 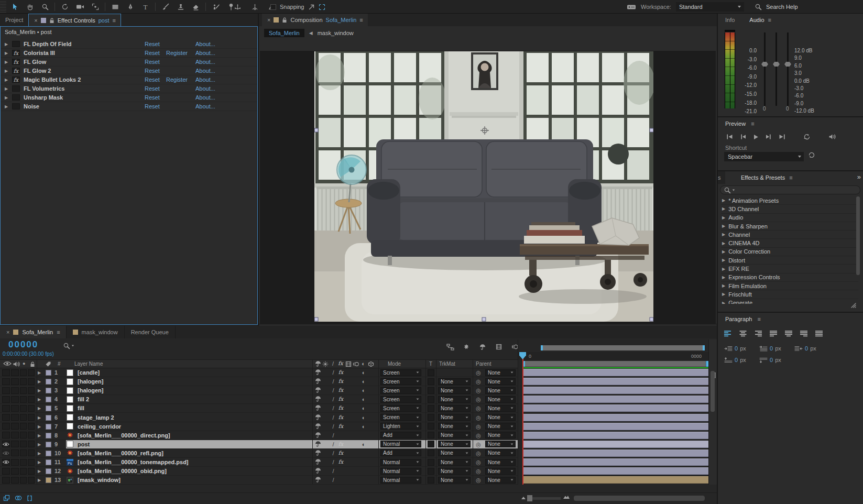 I want to click on indent-left-field: 0px, so click(x=735, y=348).